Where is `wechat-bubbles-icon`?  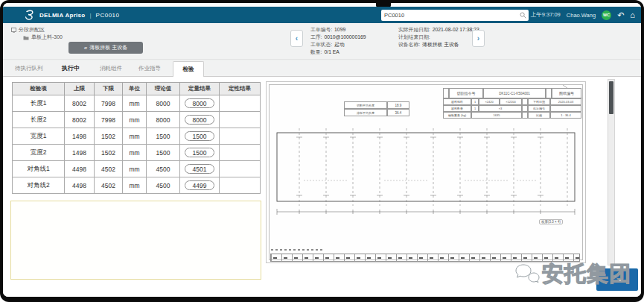 wechat-bubbles-icon is located at coordinates (527, 274).